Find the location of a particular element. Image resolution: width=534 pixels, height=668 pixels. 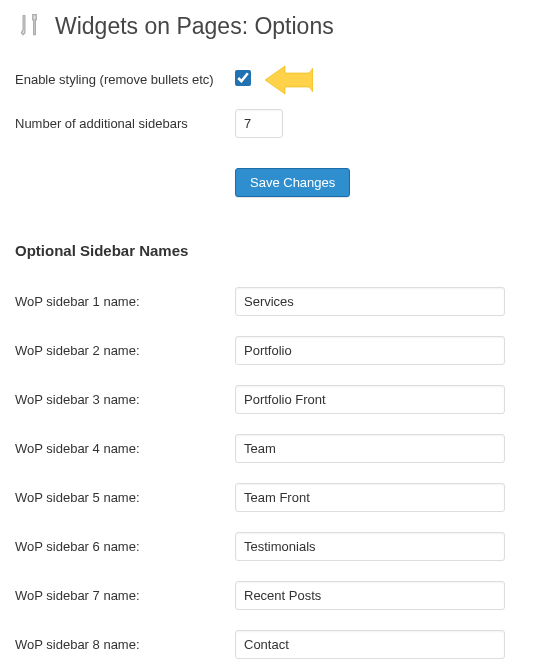

sidebar-name-label: WoP sidebar 3 name: is located at coordinates (125, 400).